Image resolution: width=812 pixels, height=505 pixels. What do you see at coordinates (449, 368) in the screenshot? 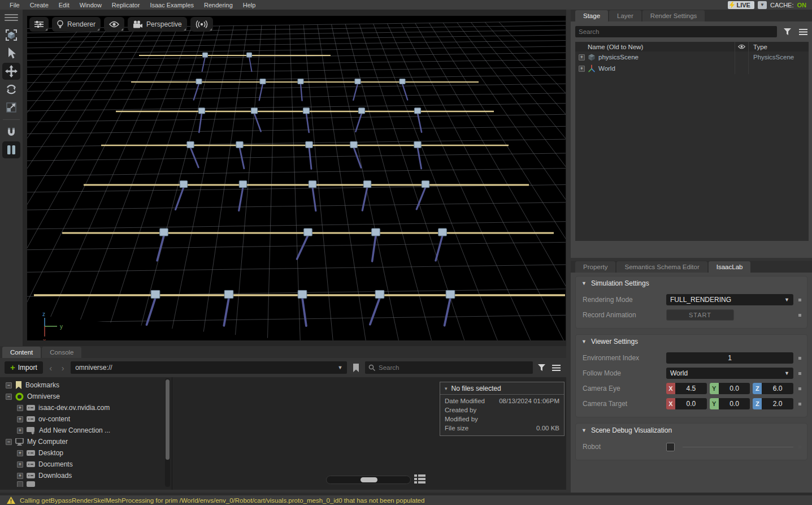
I see `content-search` at bounding box center [449, 368].